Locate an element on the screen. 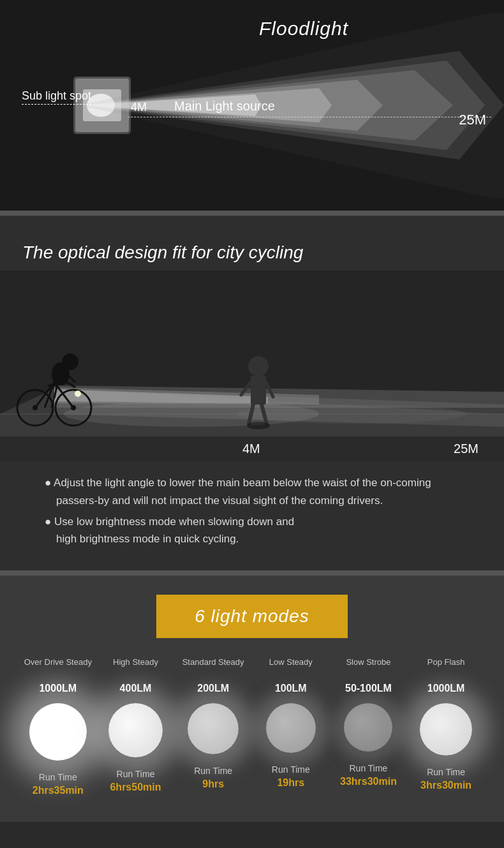  bullet-item-2: Use low brightness mode when slowing dow… is located at coordinates (252, 530).